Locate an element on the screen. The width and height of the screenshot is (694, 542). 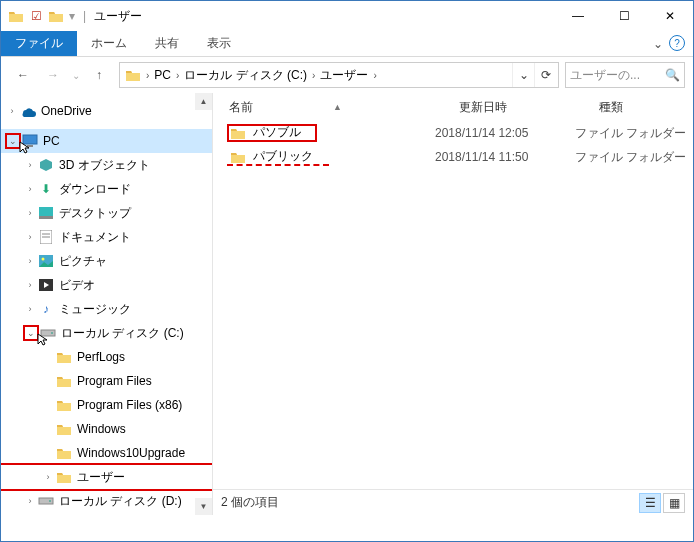
file-row: パソブル2018/11/14 12:05ファイル フォルダー is located at coordinates (453, 133).